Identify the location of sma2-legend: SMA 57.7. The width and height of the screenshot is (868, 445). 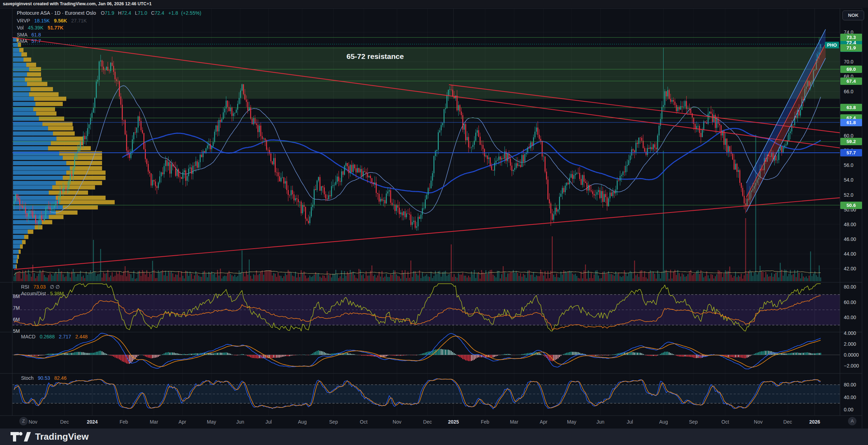
(29, 41).